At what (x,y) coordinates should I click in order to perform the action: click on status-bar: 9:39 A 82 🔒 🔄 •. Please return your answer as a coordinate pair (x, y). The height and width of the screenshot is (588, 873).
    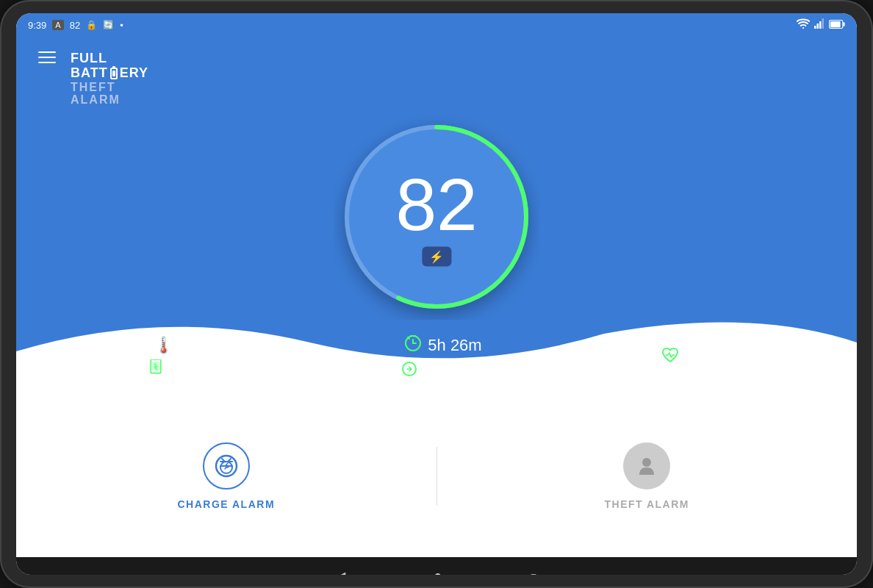
    Looking at the image, I should click on (436, 25).